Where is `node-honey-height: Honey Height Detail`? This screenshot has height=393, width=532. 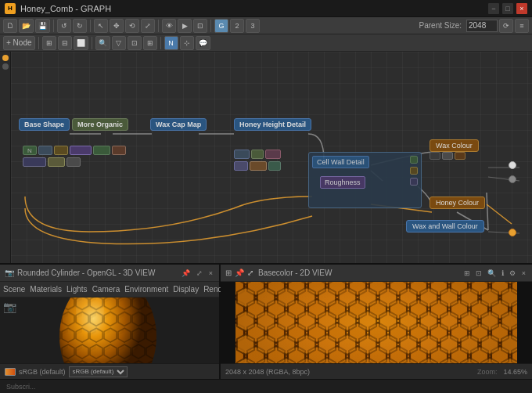 node-honey-height: Honey Height Detail is located at coordinates (272, 124).